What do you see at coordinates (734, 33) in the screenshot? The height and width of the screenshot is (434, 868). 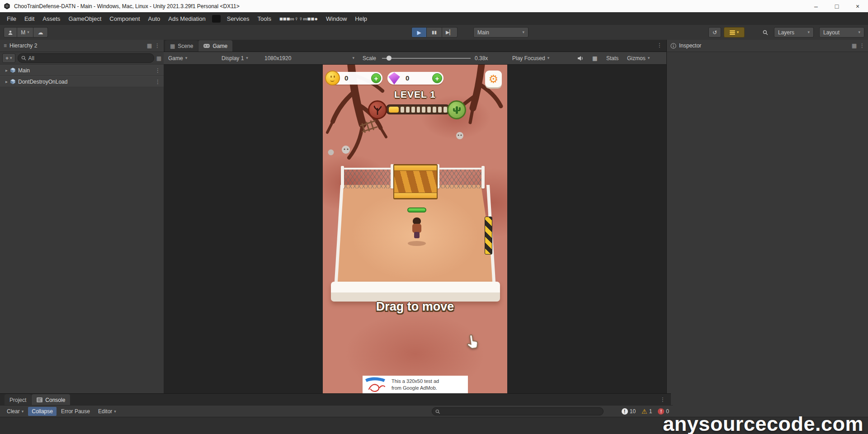 I see `package-filter-button: ▾` at bounding box center [734, 33].